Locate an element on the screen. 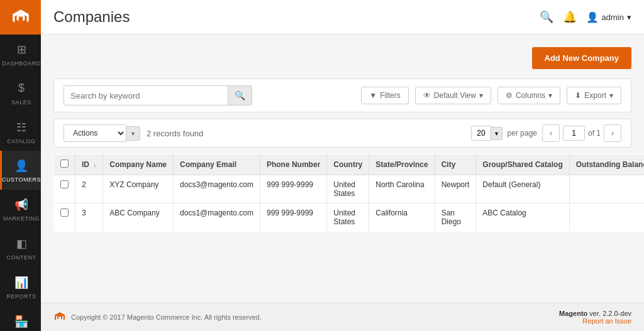 Image resolution: width=644 pixels, height=331 pixels. sidebar-item-label: CUSTOMERS is located at coordinates (21, 180).